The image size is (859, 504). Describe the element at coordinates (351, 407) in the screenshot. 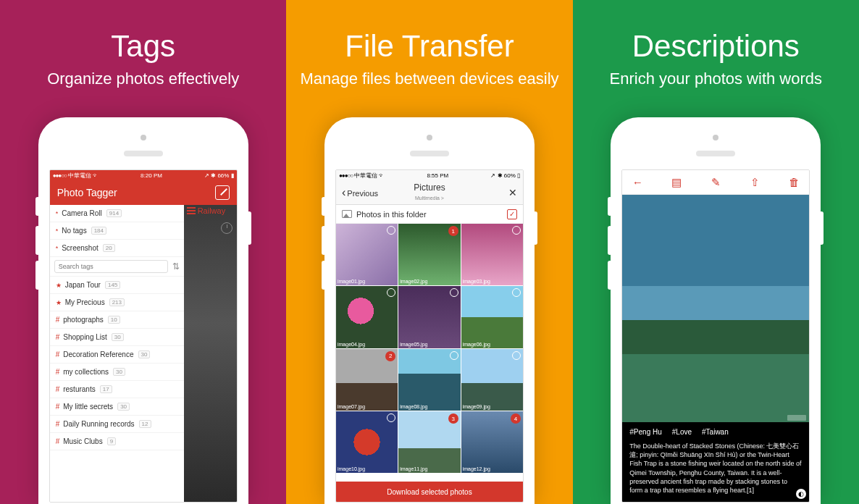

I see `image-filename: image07.jpg` at that location.